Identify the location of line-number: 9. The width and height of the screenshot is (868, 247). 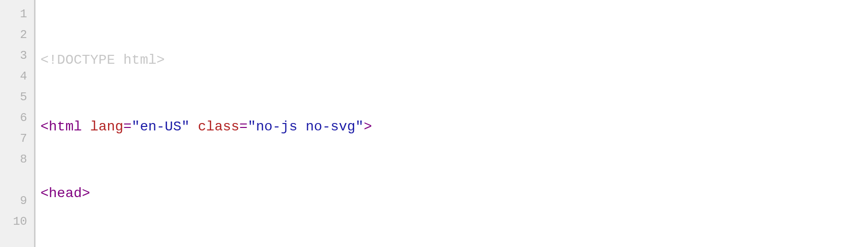
(17, 201).